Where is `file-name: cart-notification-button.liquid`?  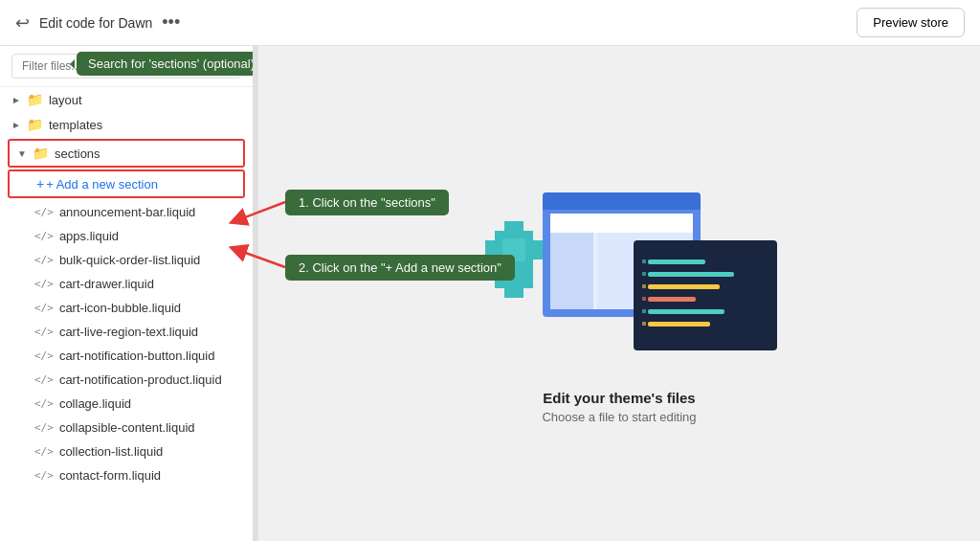 file-name: cart-notification-button.liquid is located at coordinates (138, 356).